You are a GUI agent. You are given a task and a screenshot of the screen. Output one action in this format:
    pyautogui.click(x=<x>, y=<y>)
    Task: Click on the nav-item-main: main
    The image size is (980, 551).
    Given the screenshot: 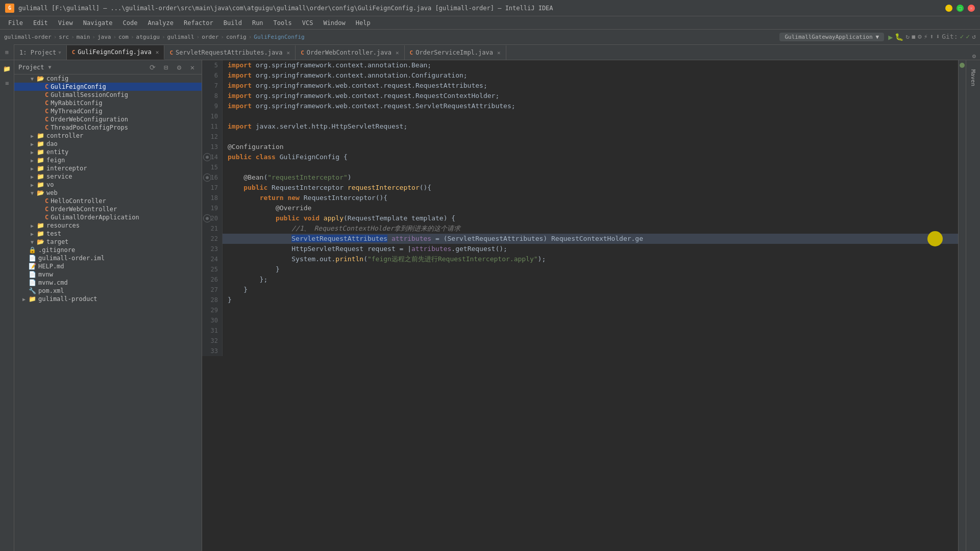 What is the action you would take?
    pyautogui.click(x=84, y=37)
    